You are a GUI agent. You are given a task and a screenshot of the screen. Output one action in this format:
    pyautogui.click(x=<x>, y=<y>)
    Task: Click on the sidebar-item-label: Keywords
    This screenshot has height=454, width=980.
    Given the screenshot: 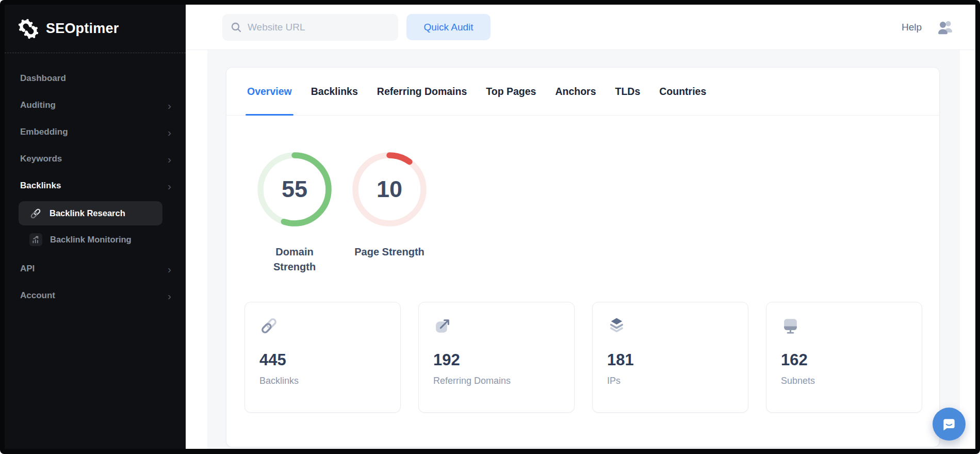 What is the action you would take?
    pyautogui.click(x=41, y=159)
    